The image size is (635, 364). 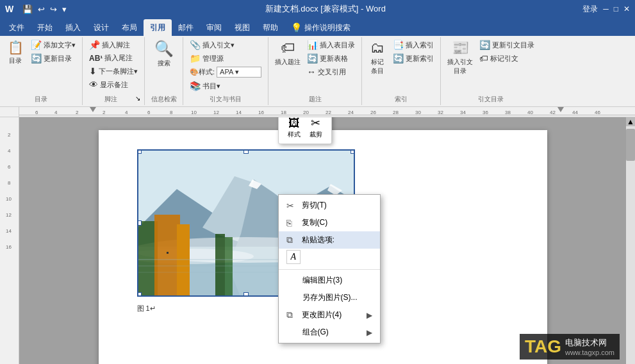 I want to click on customize-qat-button: ▾, so click(x=64, y=9).